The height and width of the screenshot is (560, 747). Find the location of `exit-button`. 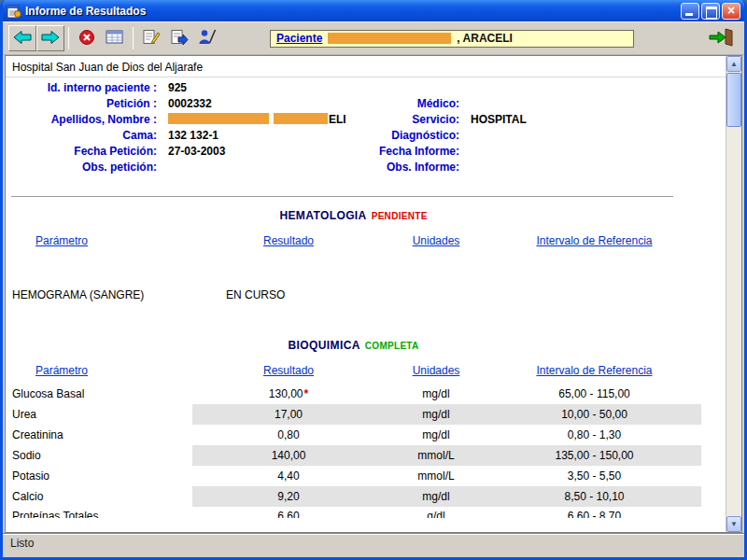

exit-button is located at coordinates (721, 38).